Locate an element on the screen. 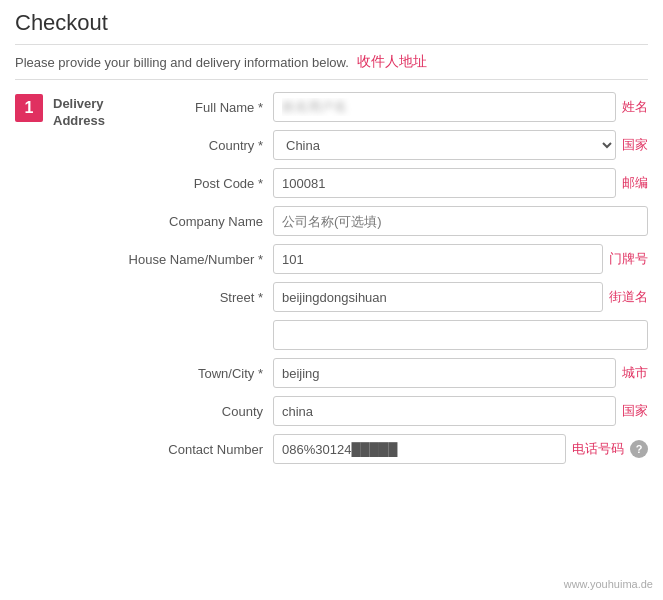 Image resolution: width=663 pixels, height=600 pixels. town-city-label: Town/City * is located at coordinates (198, 374).